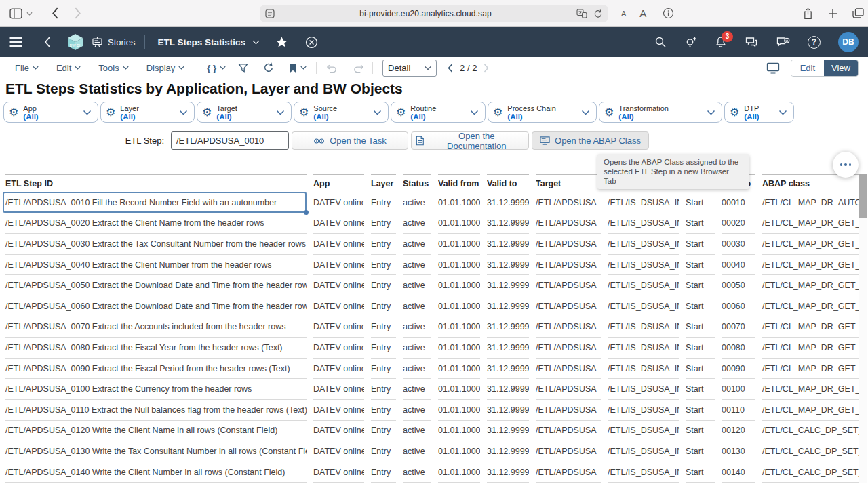 The height and width of the screenshot is (488, 868). Describe the element at coordinates (643, 14) in the screenshot. I see `text-larger-button: A` at that location.